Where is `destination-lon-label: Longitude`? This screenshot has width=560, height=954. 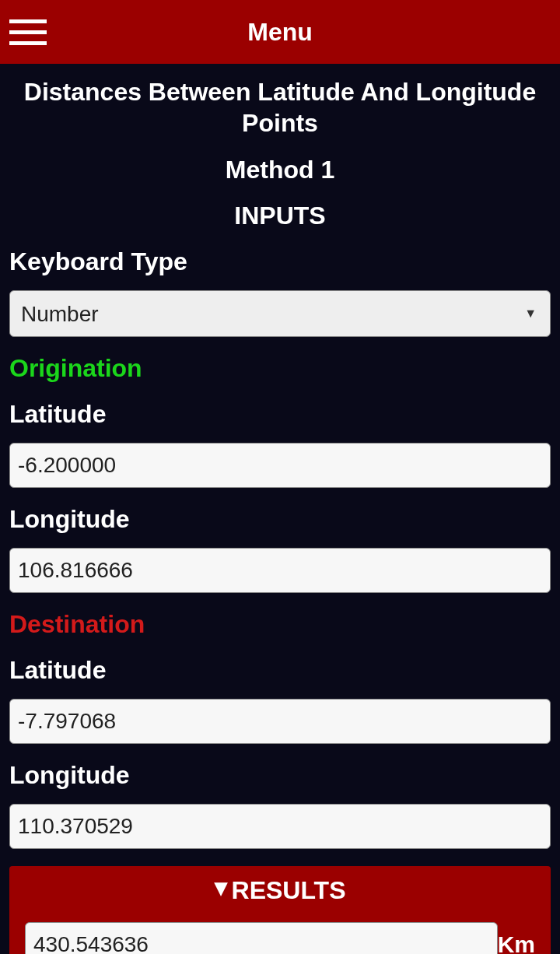 destination-lon-label: Longitude is located at coordinates (280, 775).